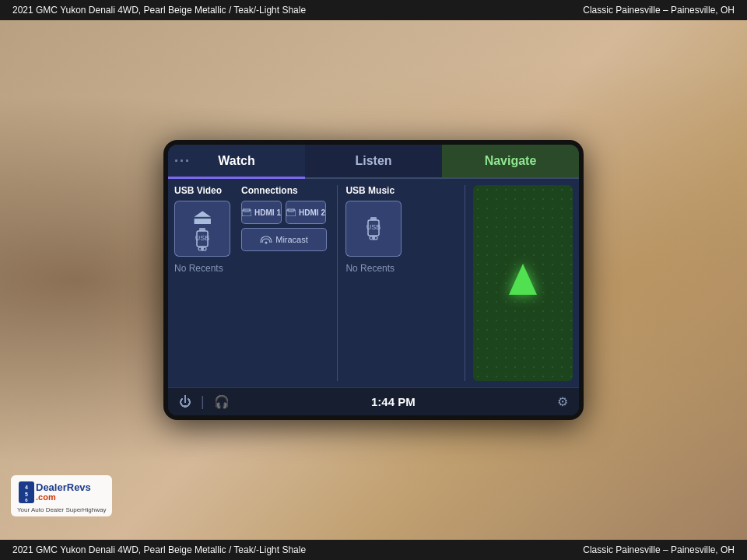 The width and height of the screenshot is (747, 560). What do you see at coordinates (658, 550) in the screenshot?
I see `footer-dealer-info: Classic Painesville – Painesville, OH` at bounding box center [658, 550].